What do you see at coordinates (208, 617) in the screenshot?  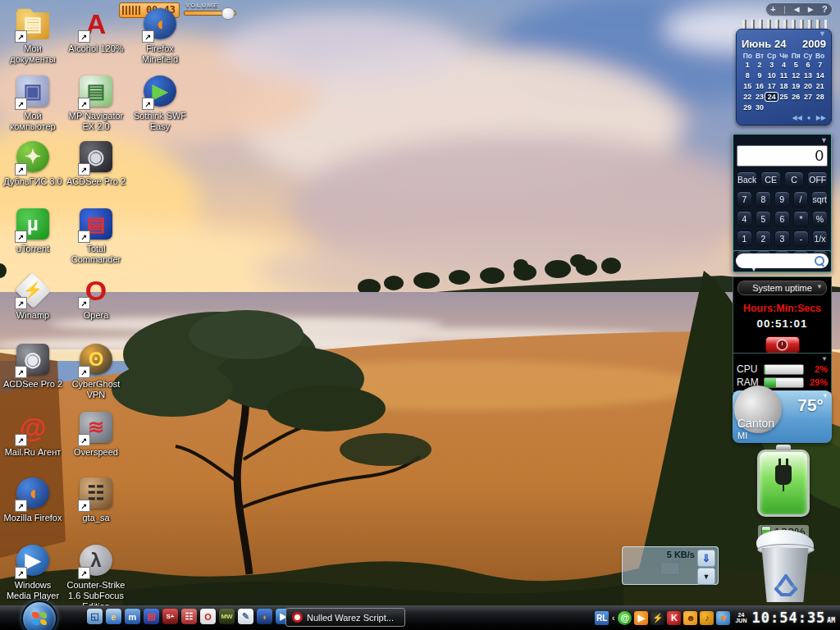 I see `quicklaunch-opera: O` at bounding box center [208, 617].